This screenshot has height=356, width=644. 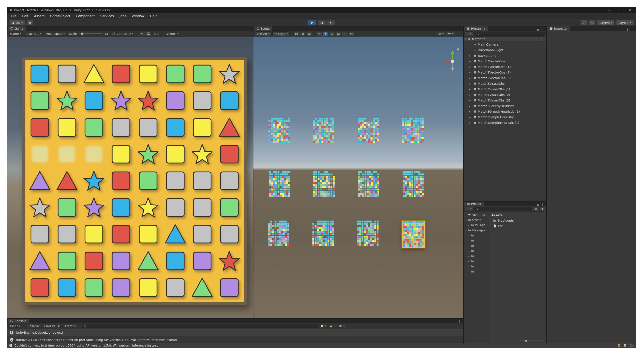 What do you see at coordinates (476, 220) in the screenshot?
I see `project-tree-item: ▾Assets` at bounding box center [476, 220].